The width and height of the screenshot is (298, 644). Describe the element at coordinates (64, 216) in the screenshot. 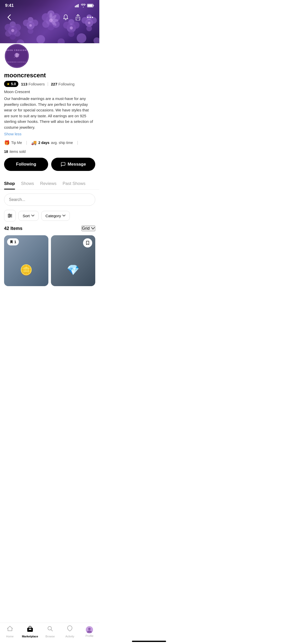

I see `category-chevron-icon` at that location.